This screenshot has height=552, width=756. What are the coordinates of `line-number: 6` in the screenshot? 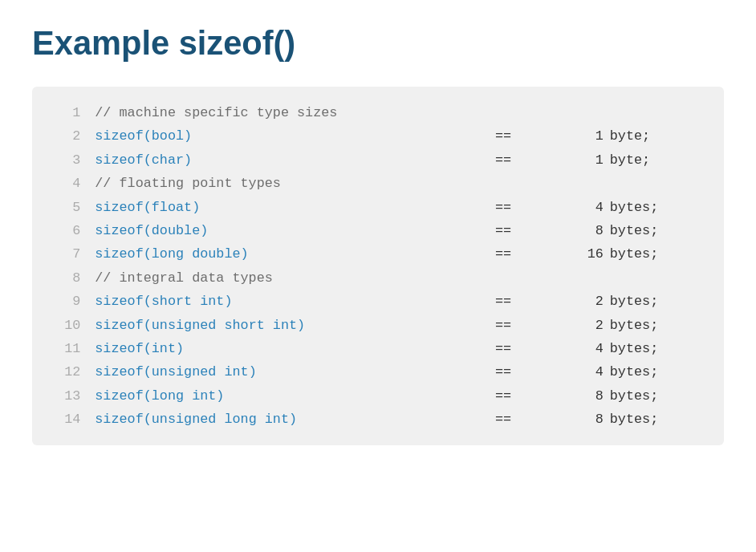 It's located at (71, 231).